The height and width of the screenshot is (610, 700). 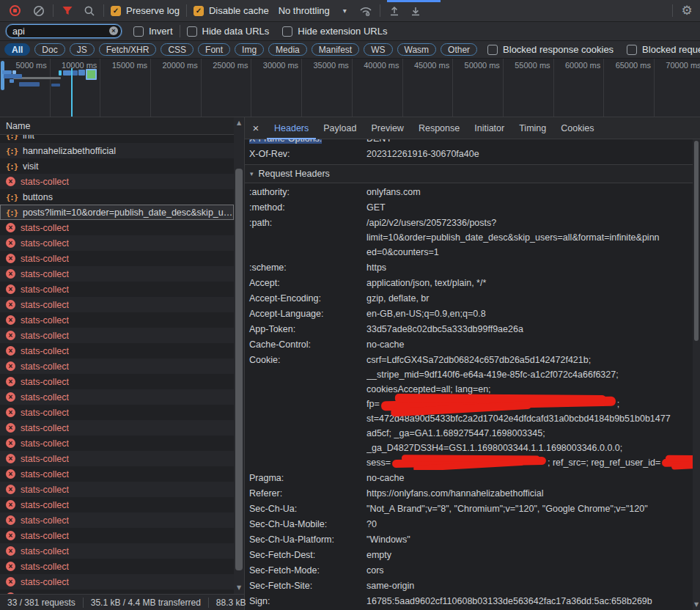 What do you see at coordinates (345, 10) in the screenshot?
I see `chevron-down-icon: ▾` at bounding box center [345, 10].